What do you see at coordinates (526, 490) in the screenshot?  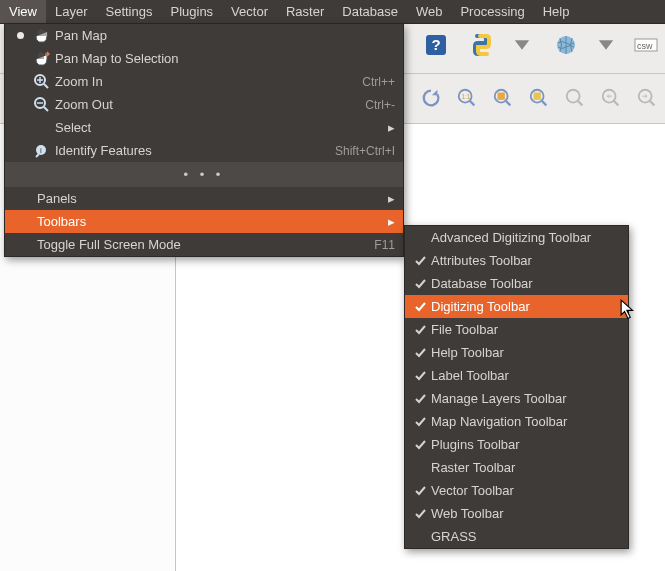 I see `submenu-item-label: Vector Toolbar` at bounding box center [526, 490].